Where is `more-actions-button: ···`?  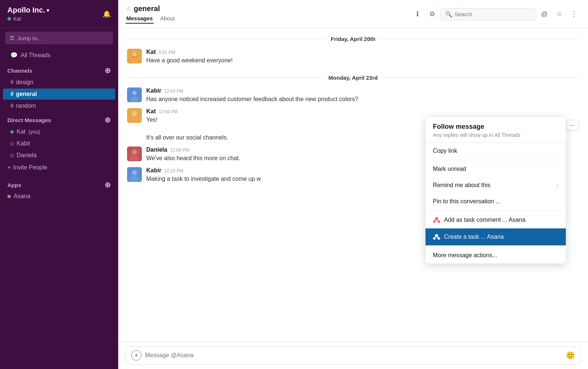 more-actions-button: ··· is located at coordinates (572, 125).